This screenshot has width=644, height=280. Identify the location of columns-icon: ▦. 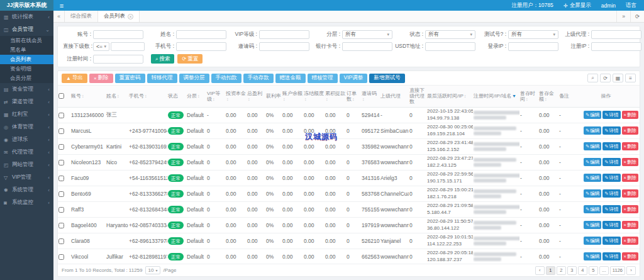
(618, 78).